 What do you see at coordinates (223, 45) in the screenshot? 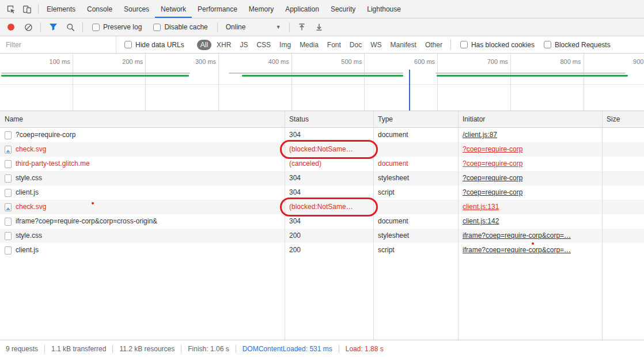
I see `type-filter-xhr: XHR` at bounding box center [223, 45].